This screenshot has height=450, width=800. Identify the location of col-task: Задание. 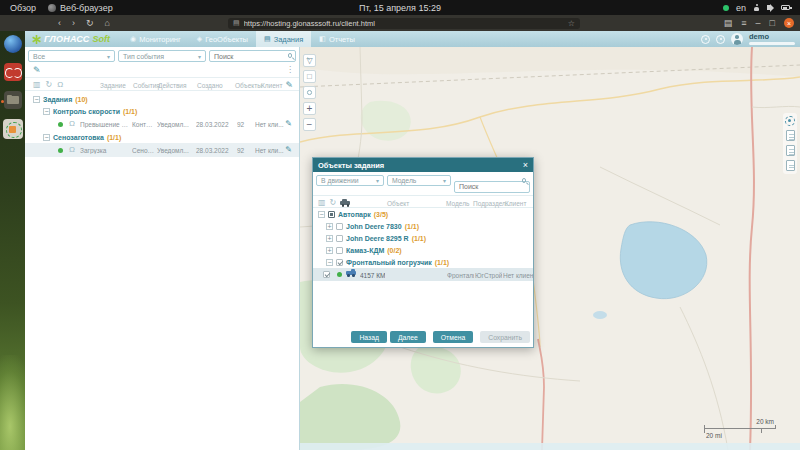
(113, 86).